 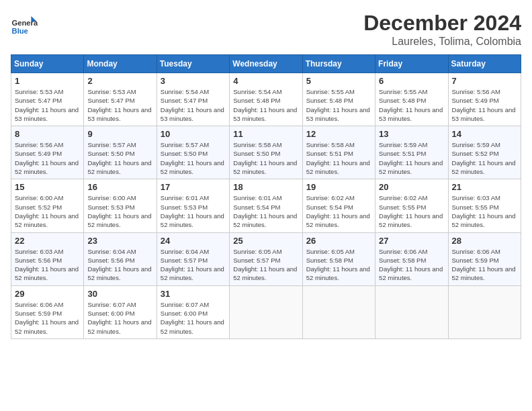 What do you see at coordinates (120, 294) in the screenshot?
I see `day-number: 30` at bounding box center [120, 294].